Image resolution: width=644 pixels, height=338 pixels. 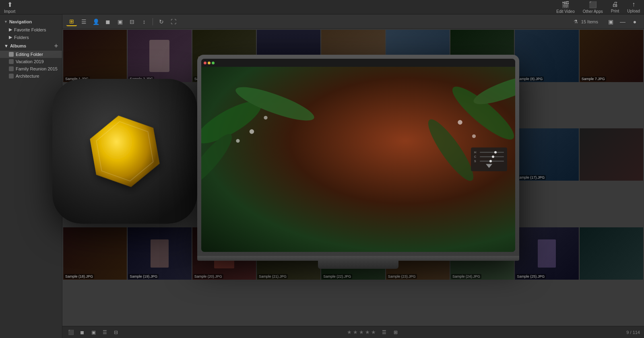 I want to click on stars-area: ★ ★ ★ ★ ★, so click(x=361, y=332).